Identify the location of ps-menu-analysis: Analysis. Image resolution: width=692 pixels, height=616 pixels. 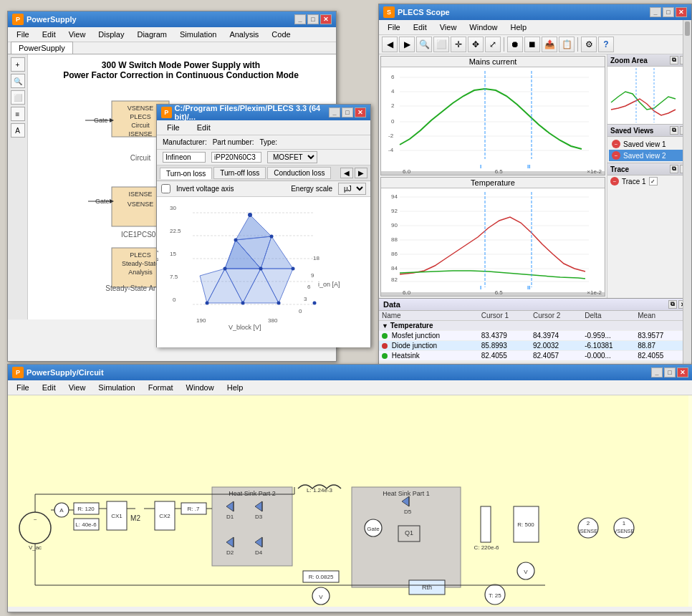
(244, 34).